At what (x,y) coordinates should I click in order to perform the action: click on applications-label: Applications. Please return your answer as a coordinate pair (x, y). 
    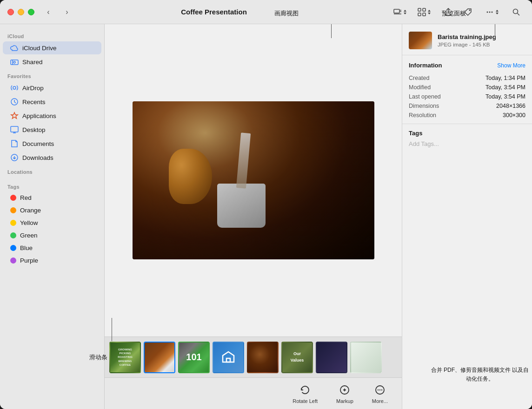
    Looking at the image, I should click on (39, 116).